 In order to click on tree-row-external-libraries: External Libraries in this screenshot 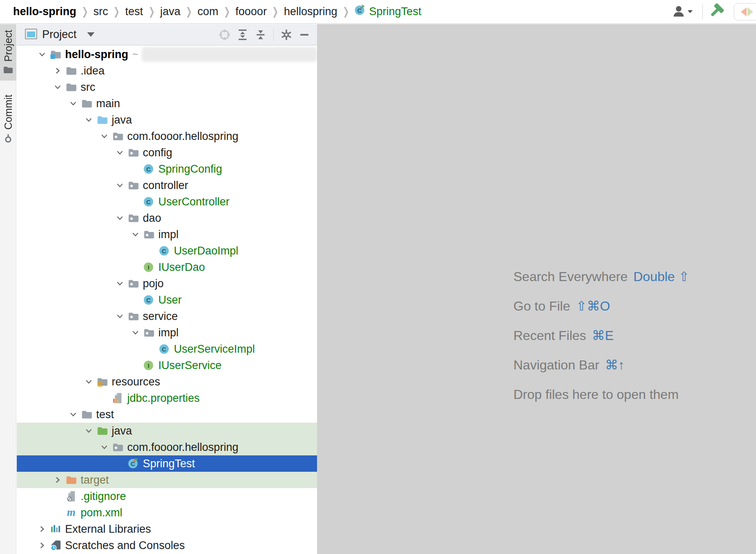, I will do `click(167, 529)`.